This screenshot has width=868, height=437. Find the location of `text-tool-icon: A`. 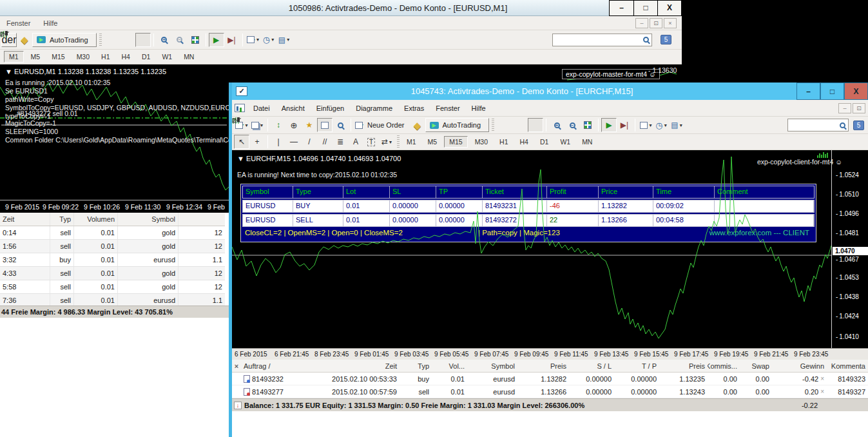

text-tool-icon: A is located at coordinates (356, 142).